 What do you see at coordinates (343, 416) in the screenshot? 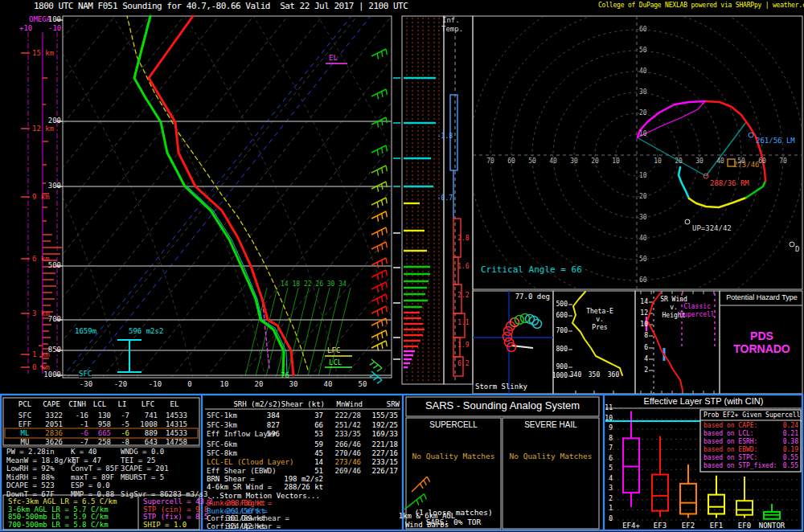
I see `kinematic-mnwind: 222/28` at bounding box center [343, 416].